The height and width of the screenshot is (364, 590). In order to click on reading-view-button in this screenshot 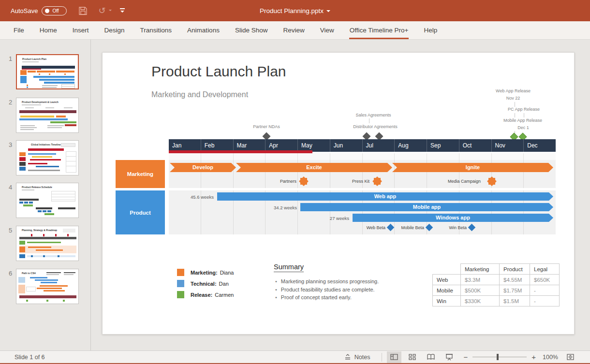, I will do `click(431, 357)`.